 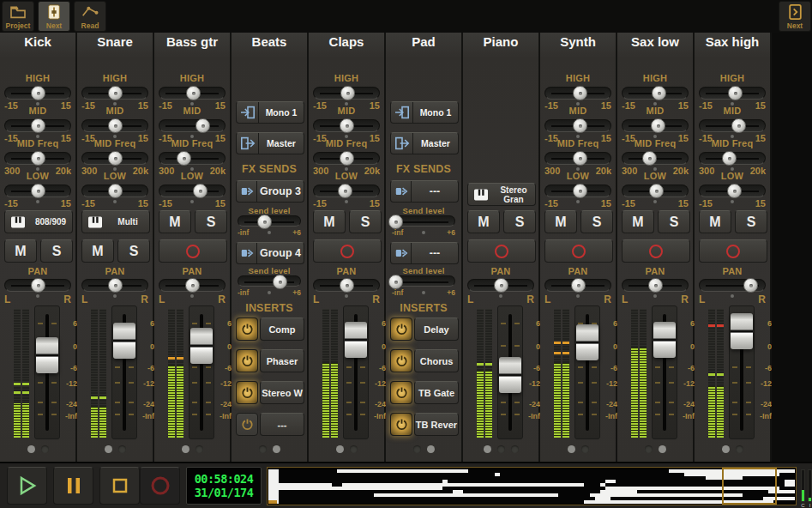 I want to click on time-display: 00:58:024 31/01/174, so click(x=224, y=486).